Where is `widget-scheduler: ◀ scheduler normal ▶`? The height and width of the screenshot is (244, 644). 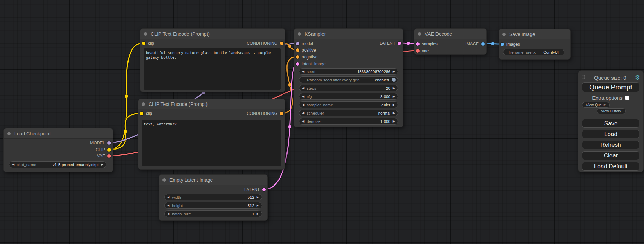
widget-scheduler: ◀ scheduler normal ▶ is located at coordinates (349, 113).